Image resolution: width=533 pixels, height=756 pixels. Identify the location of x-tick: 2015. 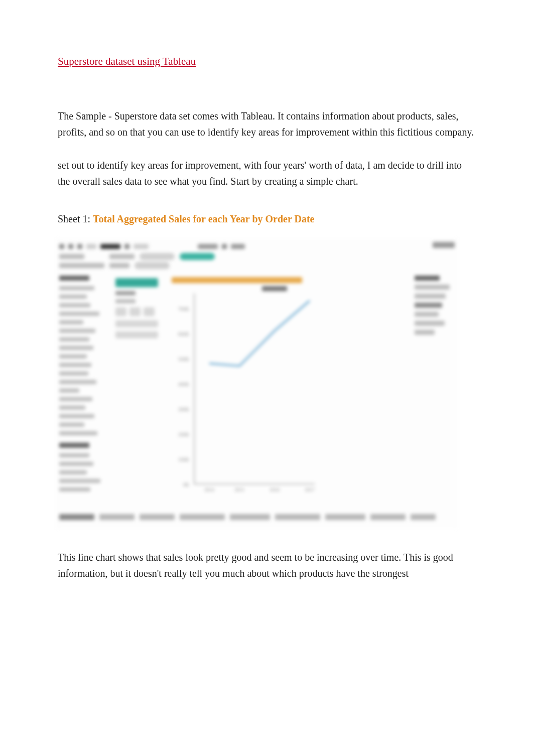
(239, 490).